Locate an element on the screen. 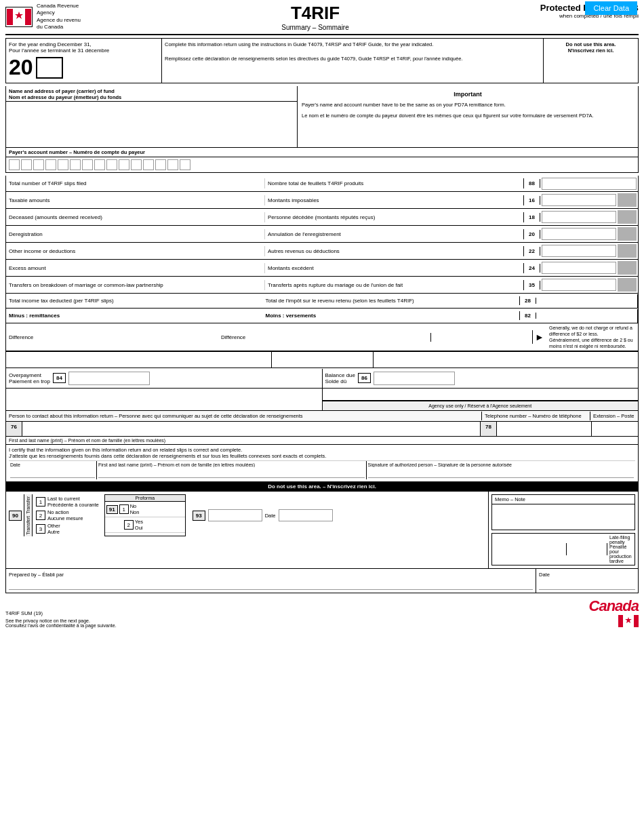  memo-input is located at coordinates (563, 517).